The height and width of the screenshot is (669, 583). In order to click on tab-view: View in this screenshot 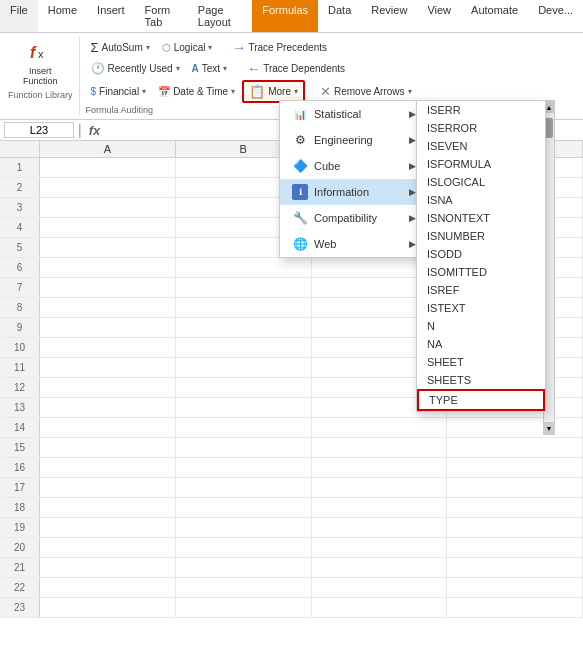, I will do `click(439, 16)`.